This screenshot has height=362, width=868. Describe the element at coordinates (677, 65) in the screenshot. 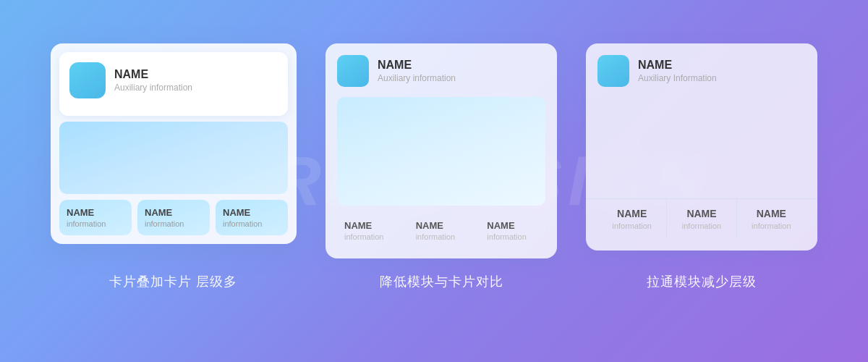

I see `card3-name: NAME` at that location.